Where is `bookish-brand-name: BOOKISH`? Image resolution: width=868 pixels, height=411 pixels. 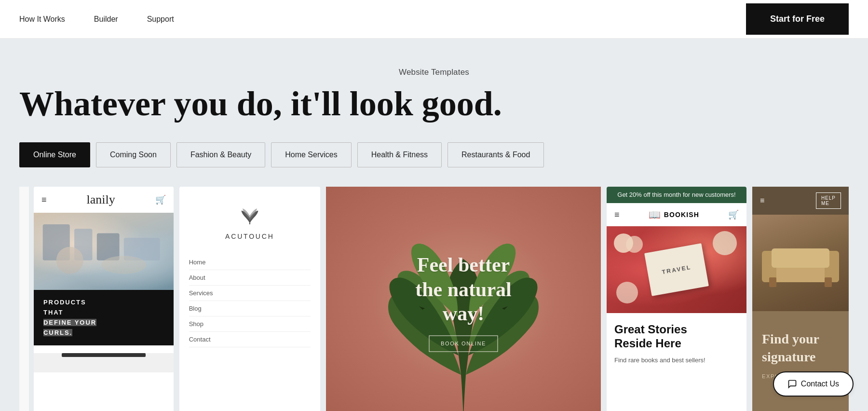 bookish-brand-name: BOOKISH is located at coordinates (682, 215).